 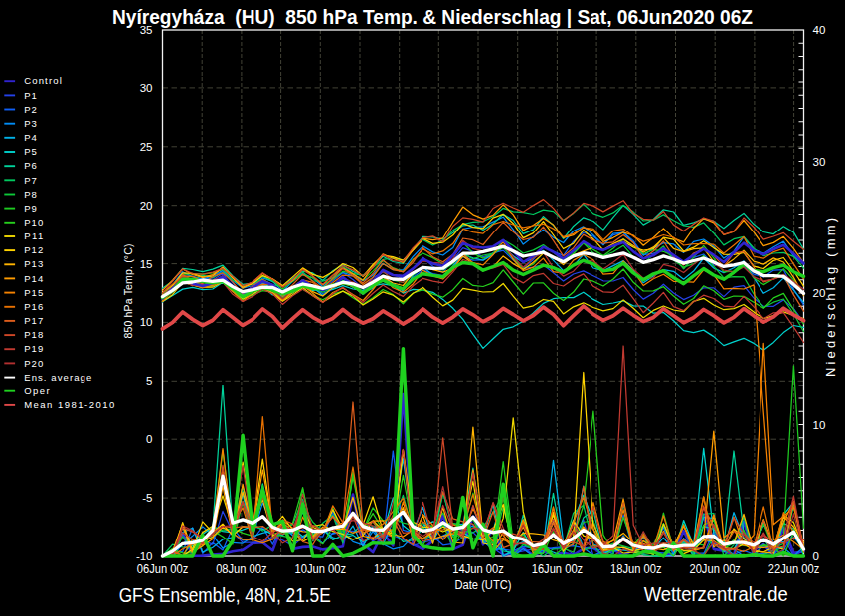 What do you see at coordinates (34, 320) in the screenshot?
I see `svg-text: P17` at bounding box center [34, 320].